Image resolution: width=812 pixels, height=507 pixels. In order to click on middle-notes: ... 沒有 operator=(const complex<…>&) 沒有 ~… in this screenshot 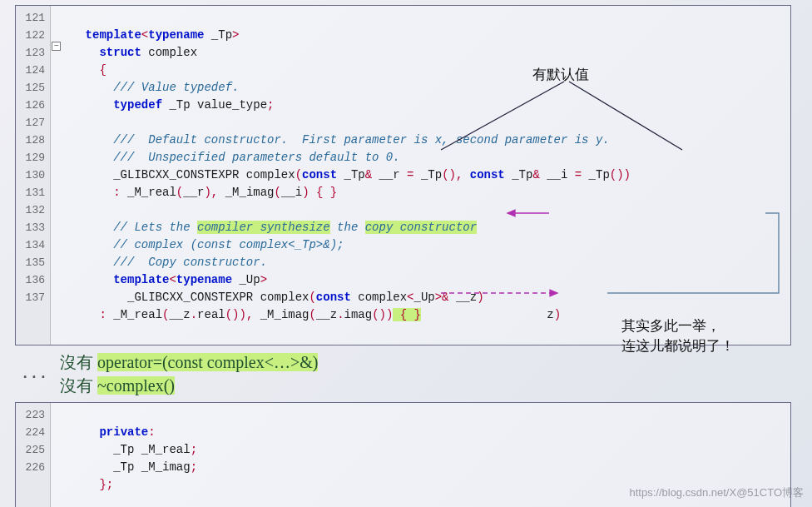, I will do `click(403, 374)`.